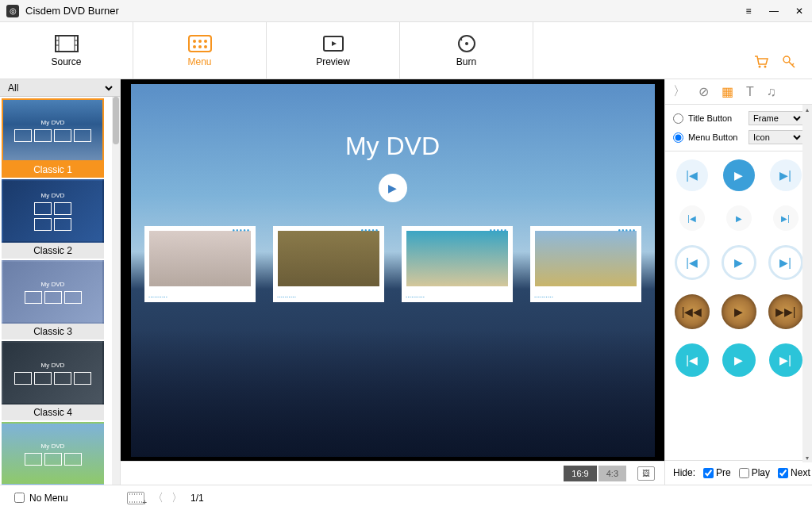 The image size is (812, 510). Describe the element at coordinates (776, 137) in the screenshot. I see `menu-button-select: Icon` at that location.